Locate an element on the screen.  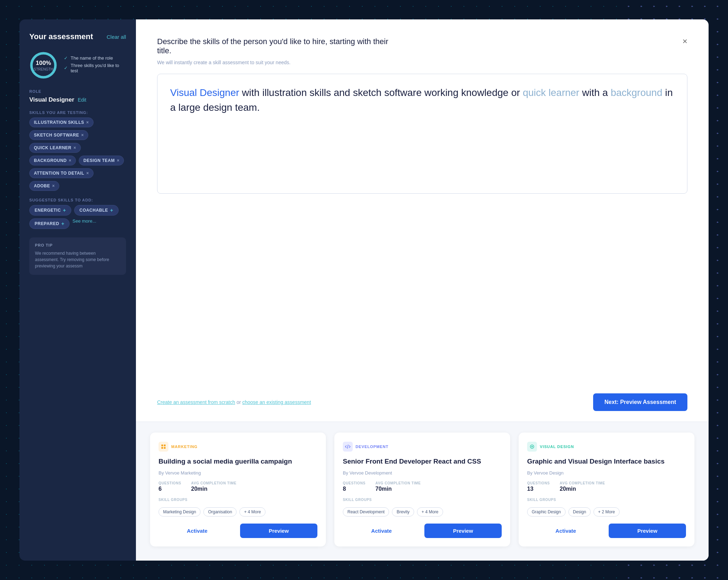
strength-percent: 100% is located at coordinates (44, 63).